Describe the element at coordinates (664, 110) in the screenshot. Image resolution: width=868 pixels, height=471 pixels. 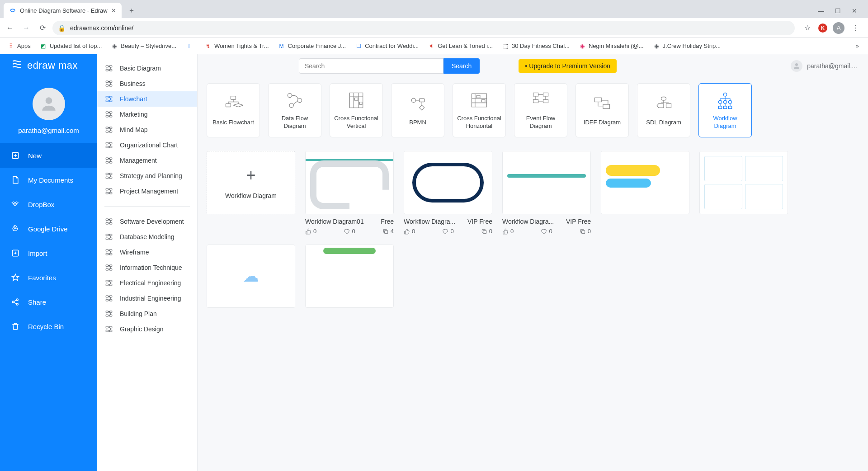
I see `type-card-sdl: SDL Diagram` at that location.